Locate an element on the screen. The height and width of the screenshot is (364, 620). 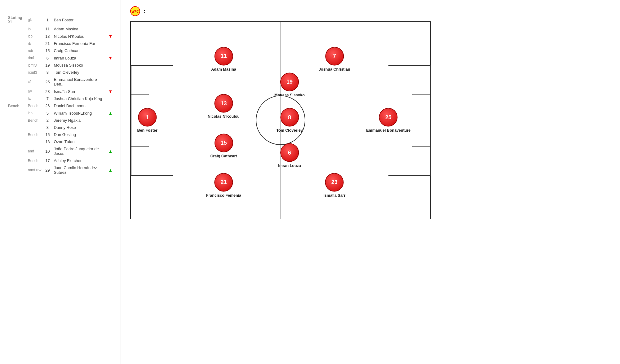
player-label-6: Imran Louza is located at coordinates (290, 166).